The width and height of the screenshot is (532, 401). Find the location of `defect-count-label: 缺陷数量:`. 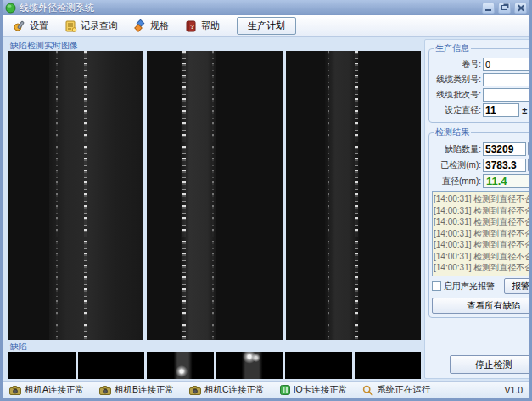

defect-count-label: 缺陷数量: is located at coordinates (456, 149).